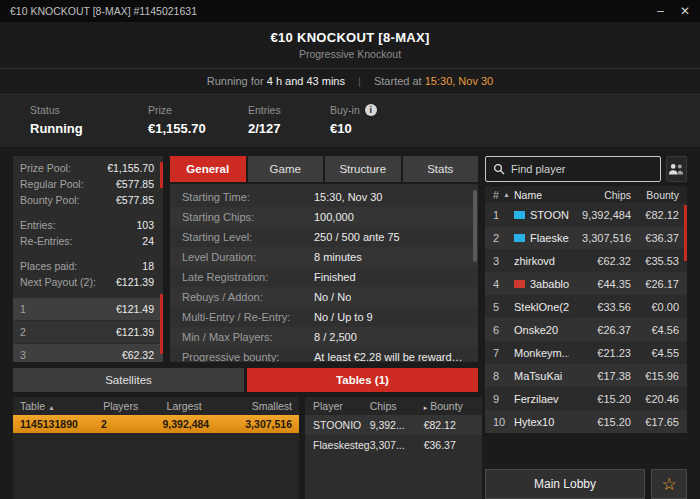 This screenshot has height=499, width=700. Describe the element at coordinates (397, 406) in the screenshot. I see `preview-header-chips: Chips` at that location.